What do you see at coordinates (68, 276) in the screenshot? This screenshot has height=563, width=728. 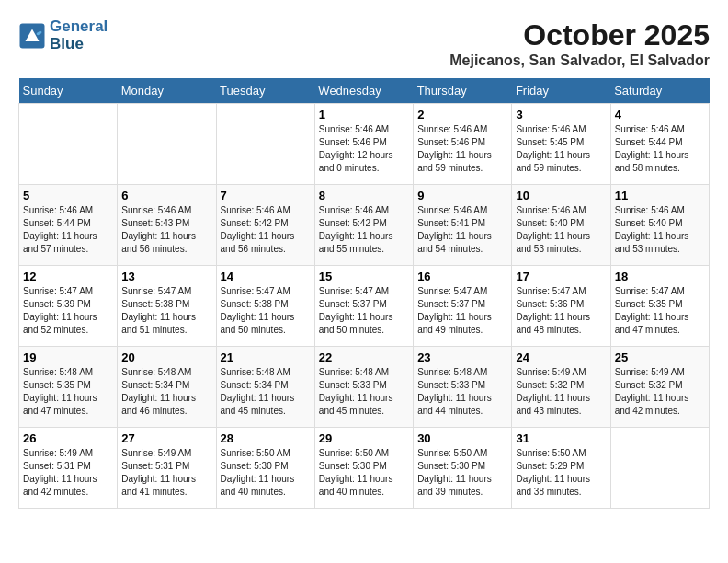 I see `day-number: 12` at bounding box center [68, 276].